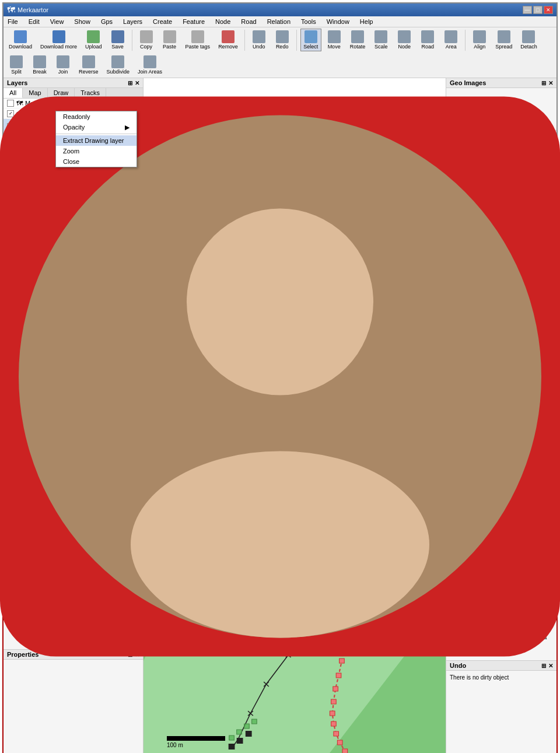  What do you see at coordinates (96, 117) in the screenshot?
I see `ctx-readonly-2: Readonly` at bounding box center [96, 117].